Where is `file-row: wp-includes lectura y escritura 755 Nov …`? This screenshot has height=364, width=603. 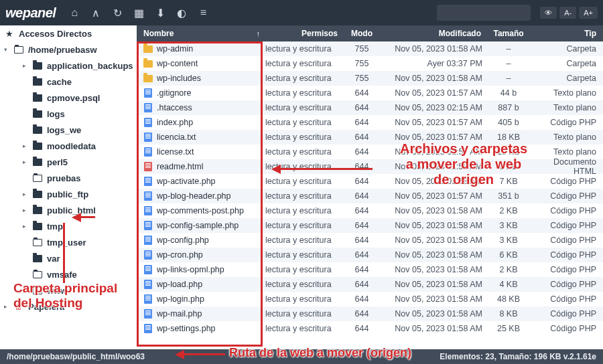
file-row: wp-includes lectura y escritura 755 Nov … is located at coordinates (370, 78).